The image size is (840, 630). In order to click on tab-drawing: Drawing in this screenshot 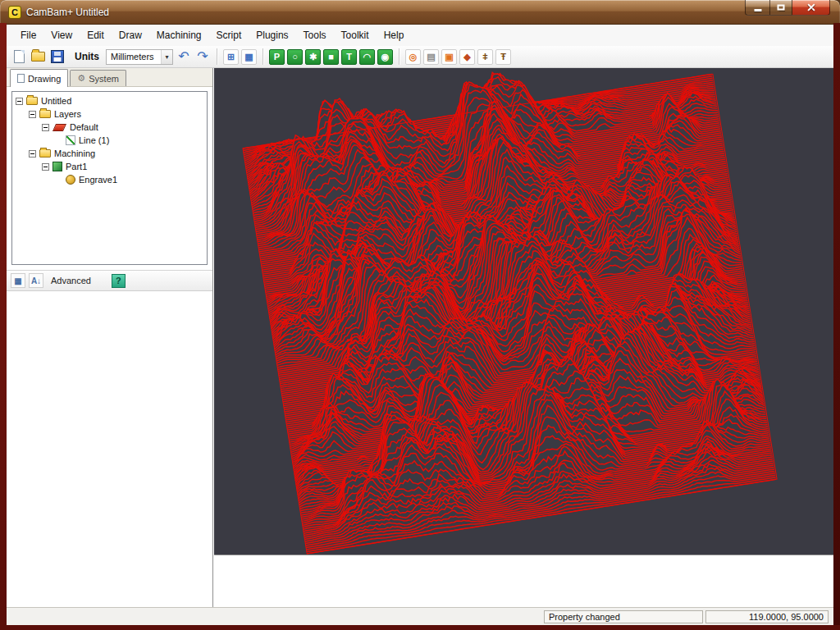, I will do `click(39, 78)`.